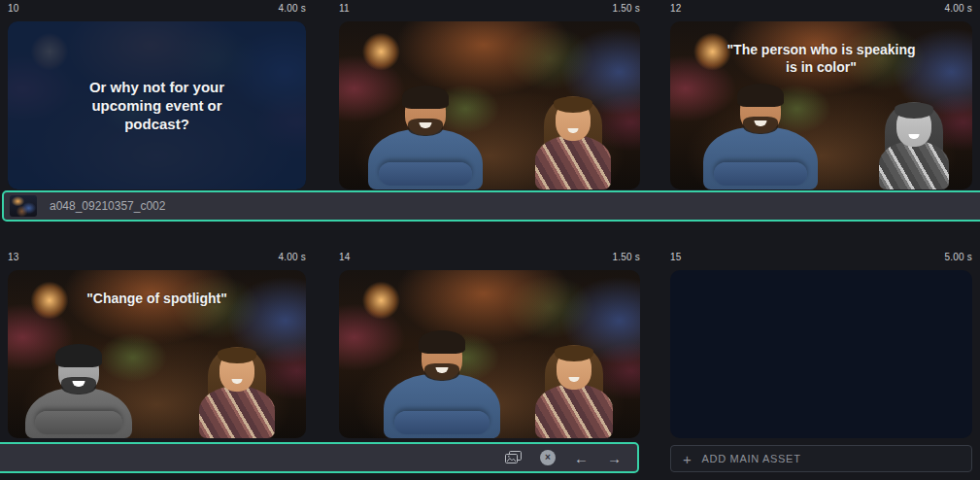  I want to click on asset-thumbnail, so click(23, 206).